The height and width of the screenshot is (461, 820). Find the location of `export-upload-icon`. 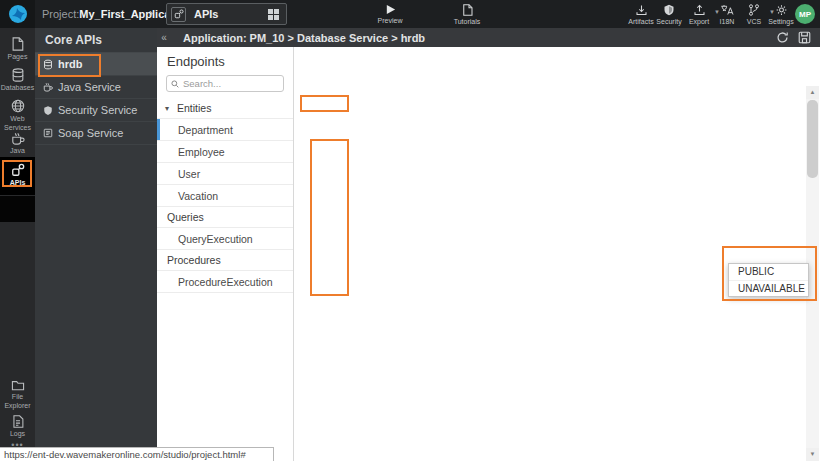

export-upload-icon is located at coordinates (700, 10).